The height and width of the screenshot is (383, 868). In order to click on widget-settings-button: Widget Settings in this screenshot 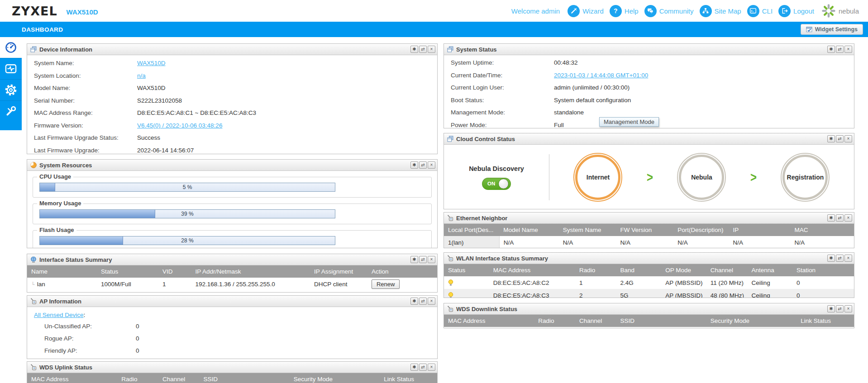, I will do `click(832, 29)`.